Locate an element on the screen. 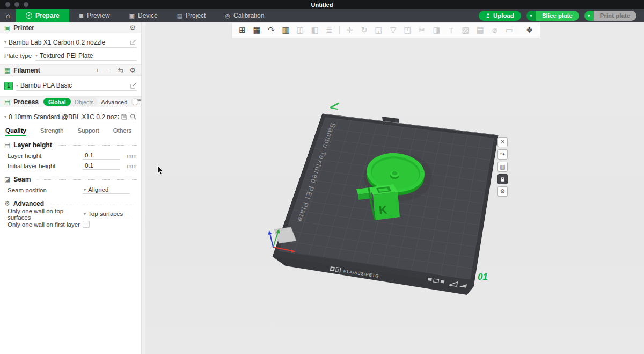  filament-section-header: ▦ Filament + − ⇆ ⚙ is located at coordinates (71, 70).